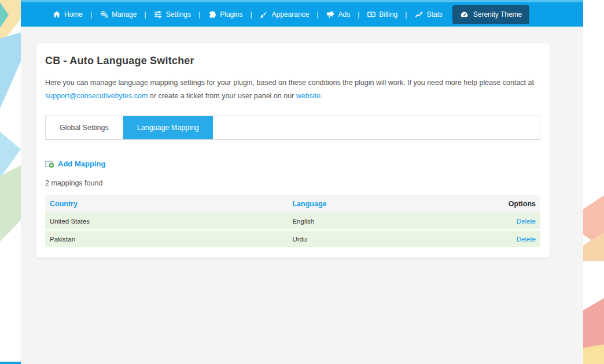 This screenshot has width=604, height=364. What do you see at coordinates (290, 14) in the screenshot?
I see `nav-item-label: Appearance` at bounding box center [290, 14].